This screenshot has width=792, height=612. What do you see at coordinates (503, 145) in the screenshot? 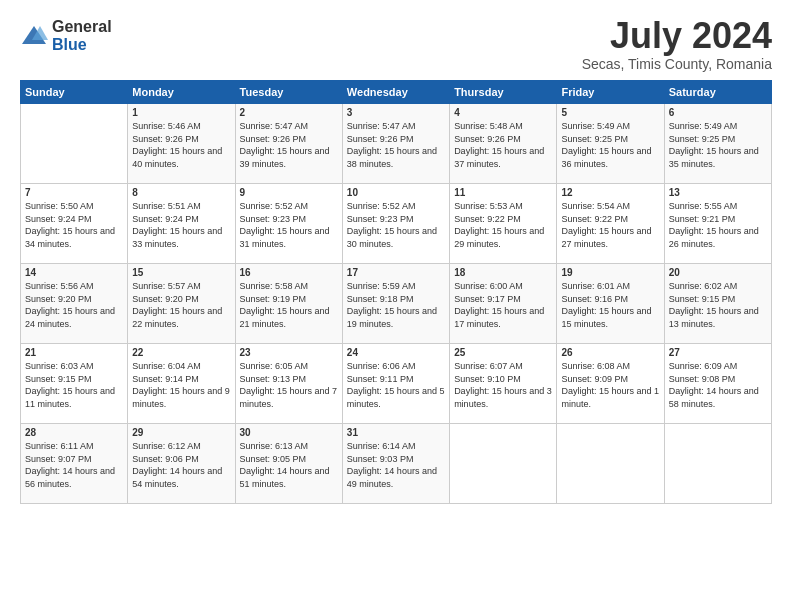
I see `day-info: Sunrise: 5:48 AMSunset: 9:26 PMDaylight:…` at bounding box center [503, 145].